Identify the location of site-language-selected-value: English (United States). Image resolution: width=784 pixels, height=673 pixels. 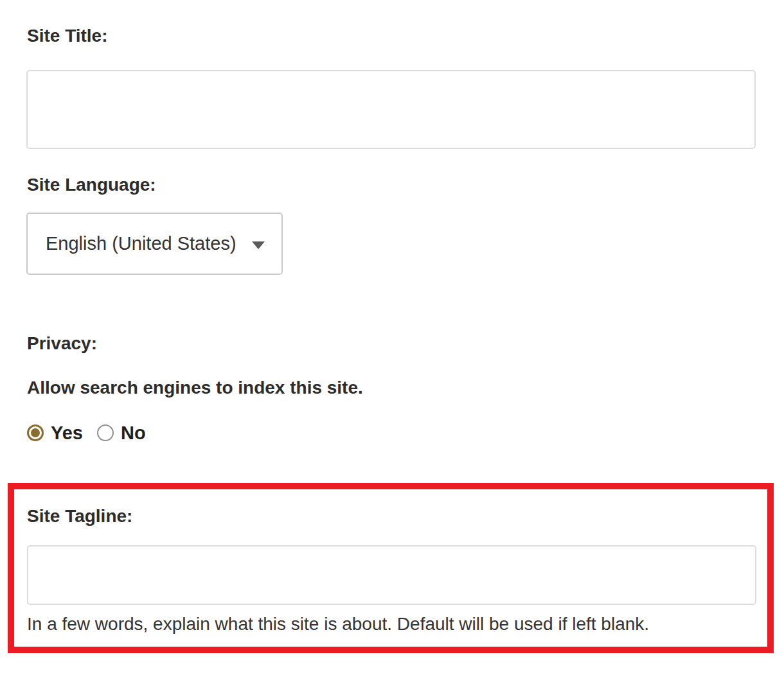
(141, 244).